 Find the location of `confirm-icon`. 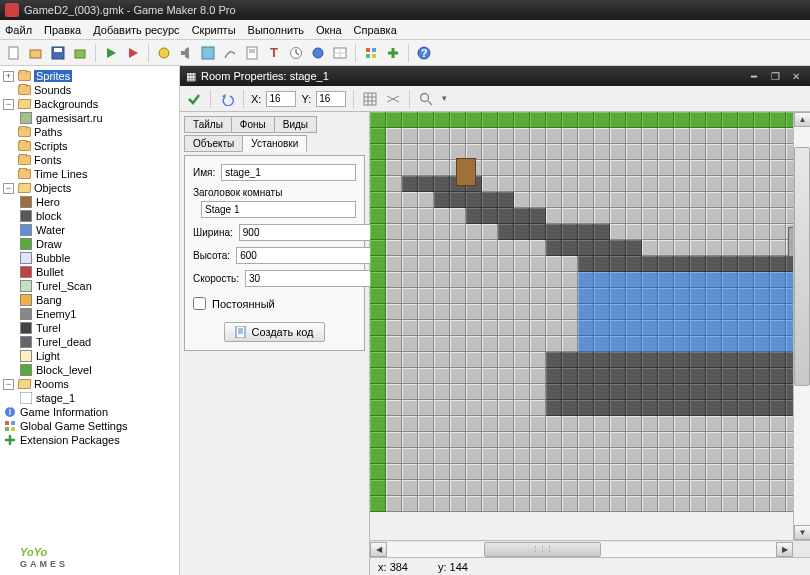

confirm-icon is located at coordinates (194, 99).